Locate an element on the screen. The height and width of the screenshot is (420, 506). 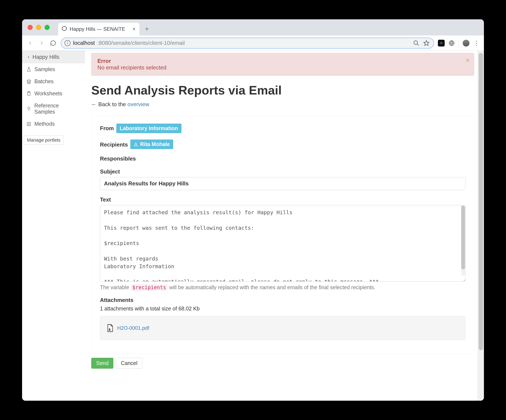
hint-pre: The variable is located at coordinates (115, 287).